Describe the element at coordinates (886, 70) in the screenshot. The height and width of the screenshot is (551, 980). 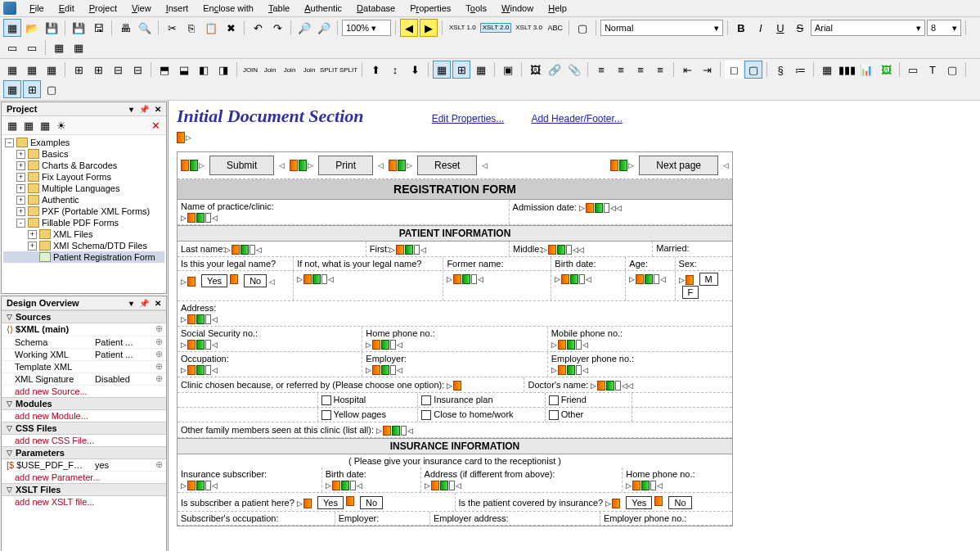
I see `tb-image: 🖼` at that location.